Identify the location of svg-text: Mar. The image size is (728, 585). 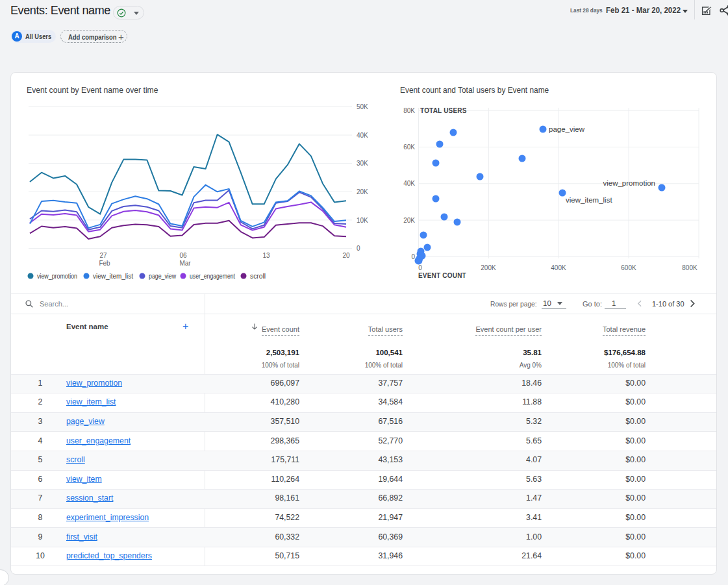
(185, 264).